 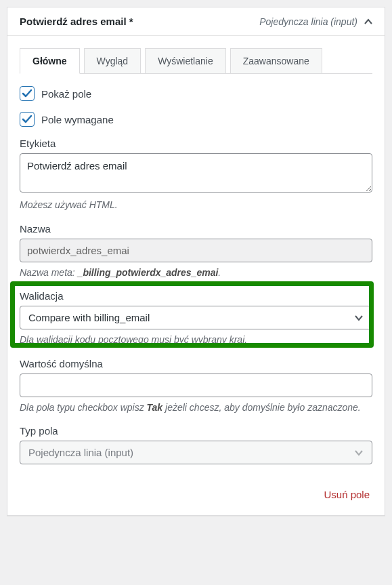 I want to click on card-header: Potwierdź adres email * Pojedyncza linia…, so click(x=196, y=22).